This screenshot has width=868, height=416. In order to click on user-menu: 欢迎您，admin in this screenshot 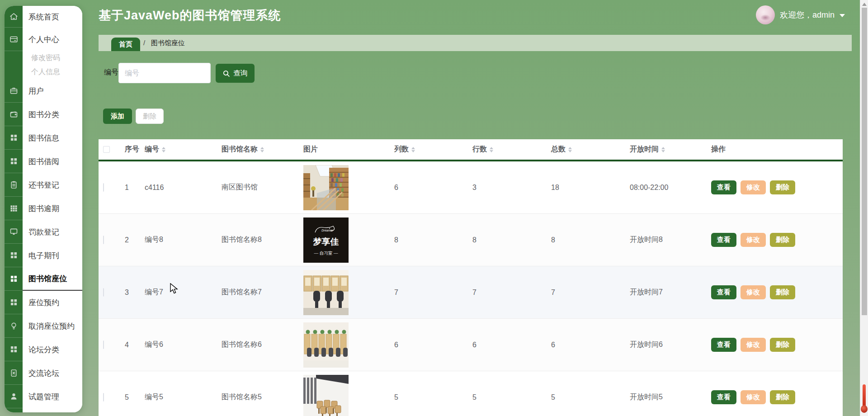, I will do `click(800, 15)`.